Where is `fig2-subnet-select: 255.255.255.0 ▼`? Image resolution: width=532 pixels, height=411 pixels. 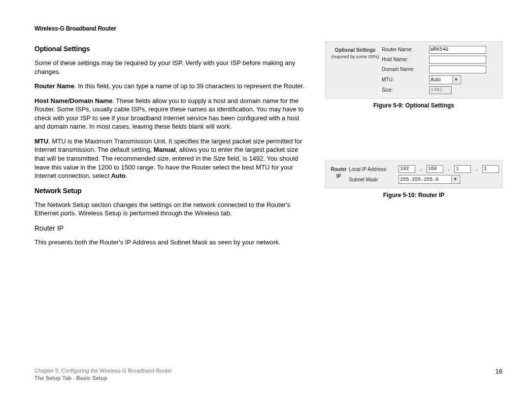 fig2-subnet-select: 255.255.255.0 ▼ is located at coordinates (430, 179).